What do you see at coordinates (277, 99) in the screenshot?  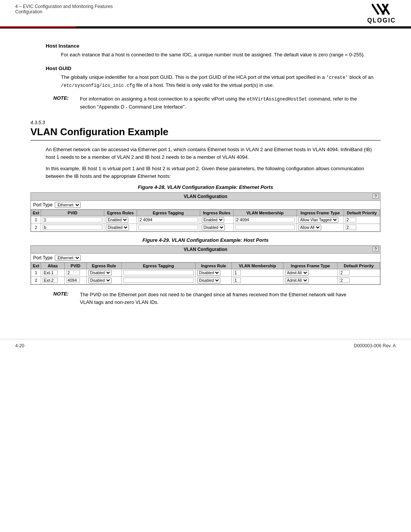 I see `note1-code: ethVirtAssignedHostSet` at bounding box center [277, 99].